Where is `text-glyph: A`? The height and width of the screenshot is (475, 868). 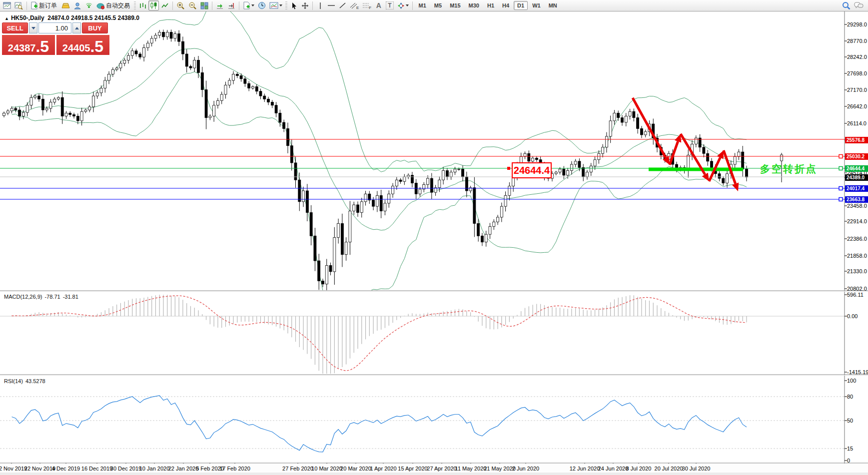 text-glyph: A is located at coordinates (379, 5).